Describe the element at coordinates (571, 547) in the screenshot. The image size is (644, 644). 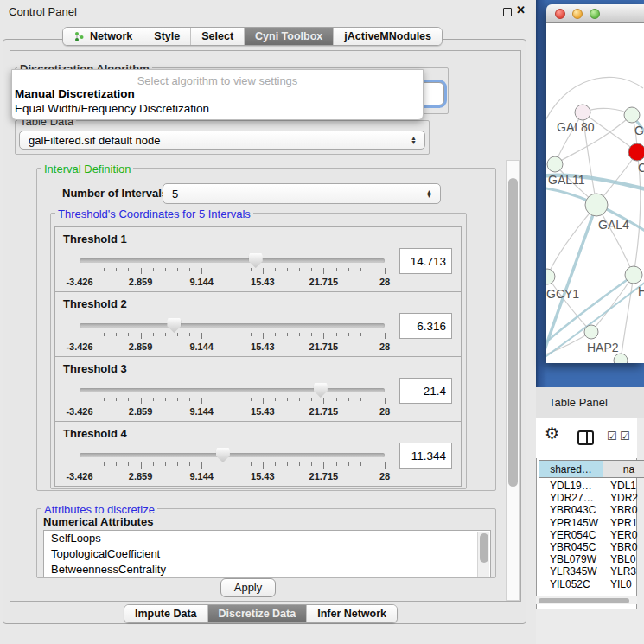
I see `table-cell: YBR045C` at that location.